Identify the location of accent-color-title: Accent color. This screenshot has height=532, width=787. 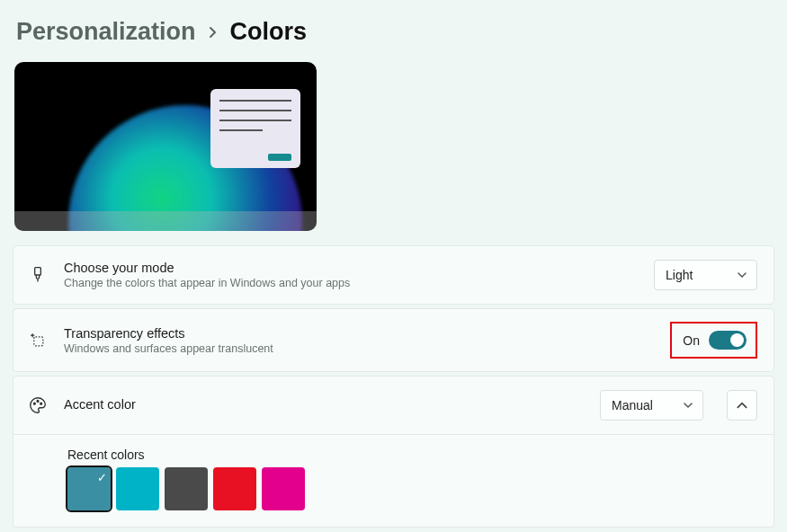
(324, 404).